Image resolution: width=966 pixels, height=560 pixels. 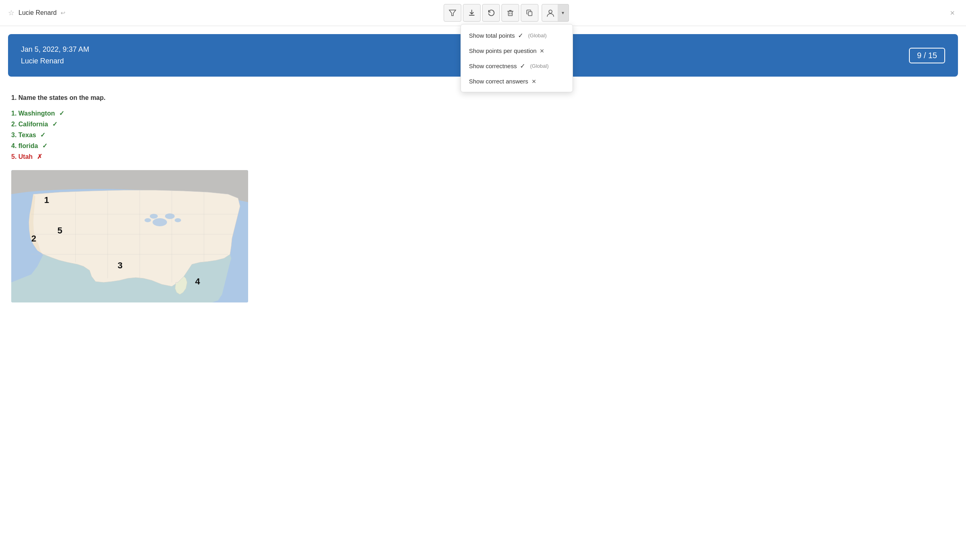 What do you see at coordinates (927, 55) in the screenshot?
I see `score-badge: 9 / 15` at bounding box center [927, 55].